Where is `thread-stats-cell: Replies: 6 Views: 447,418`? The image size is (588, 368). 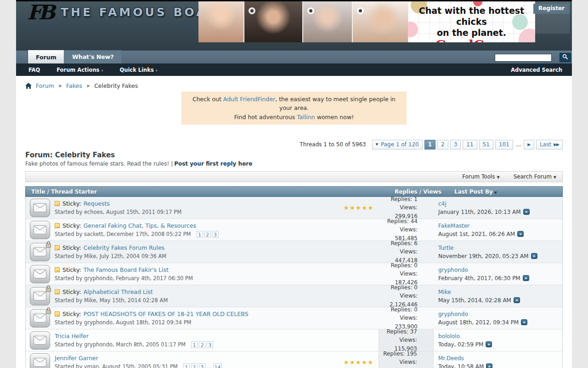
thread-stats-cell: Replies: 6 Views: 447,418 is located at coordinates (406, 252).